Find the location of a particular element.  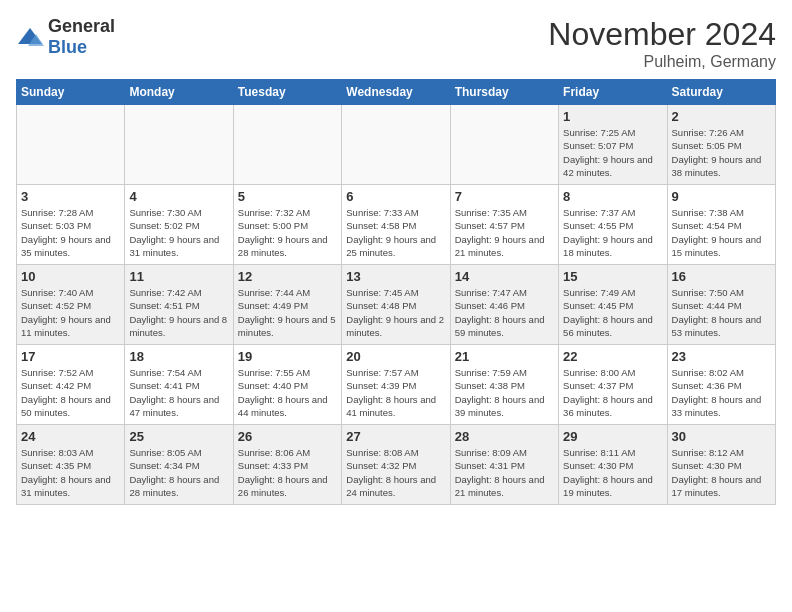

calendar-cell: 6Sunrise: 7:33 AM Sunset: 4:58 PM Daylig… is located at coordinates (396, 225).